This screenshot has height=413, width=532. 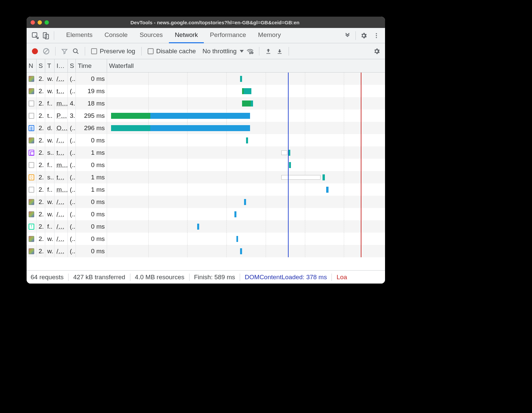 What do you see at coordinates (72, 116) in the screenshot?
I see `cell-size: 3.` at bounding box center [72, 116].